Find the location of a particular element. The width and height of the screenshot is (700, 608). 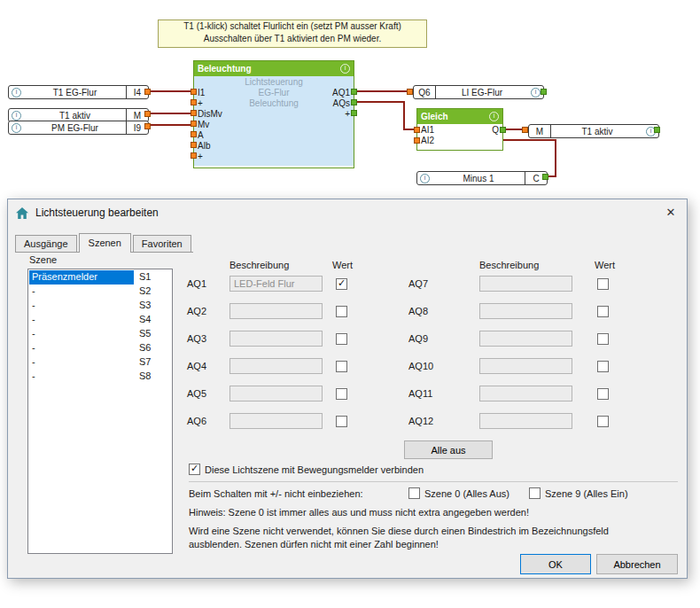

aq4-description-input is located at coordinates (276, 366).